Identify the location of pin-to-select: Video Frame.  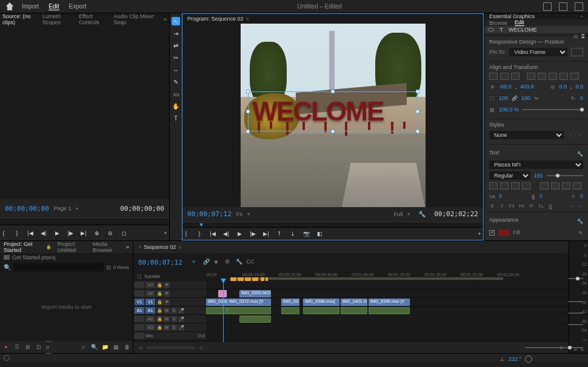
(538, 52).